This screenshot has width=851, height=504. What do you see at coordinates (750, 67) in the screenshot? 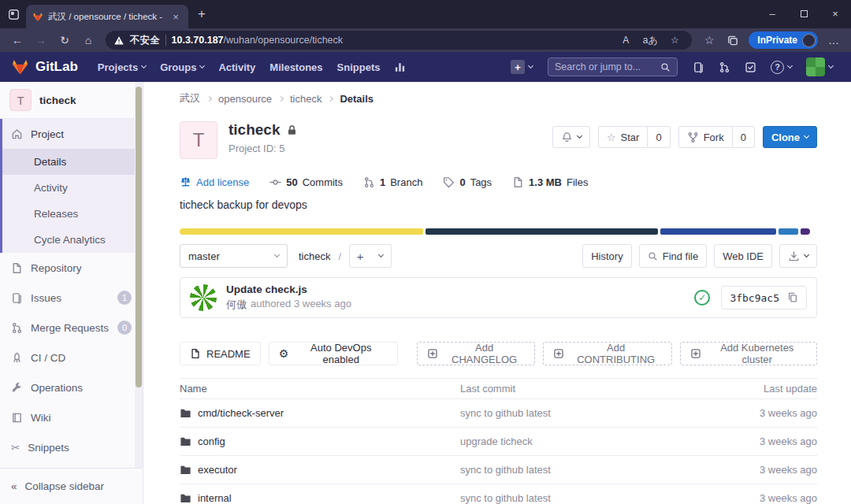
I see `todos-icon` at bounding box center [750, 67].